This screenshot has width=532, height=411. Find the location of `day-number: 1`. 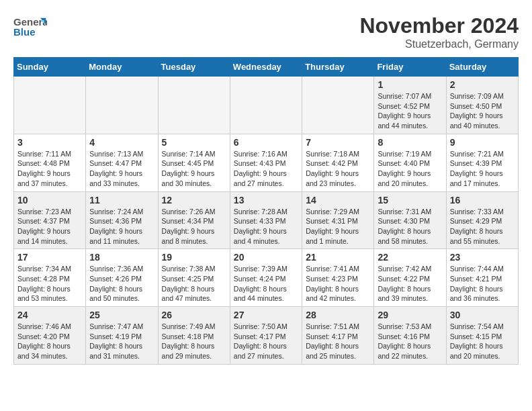

day-number: 1 is located at coordinates (410, 85).